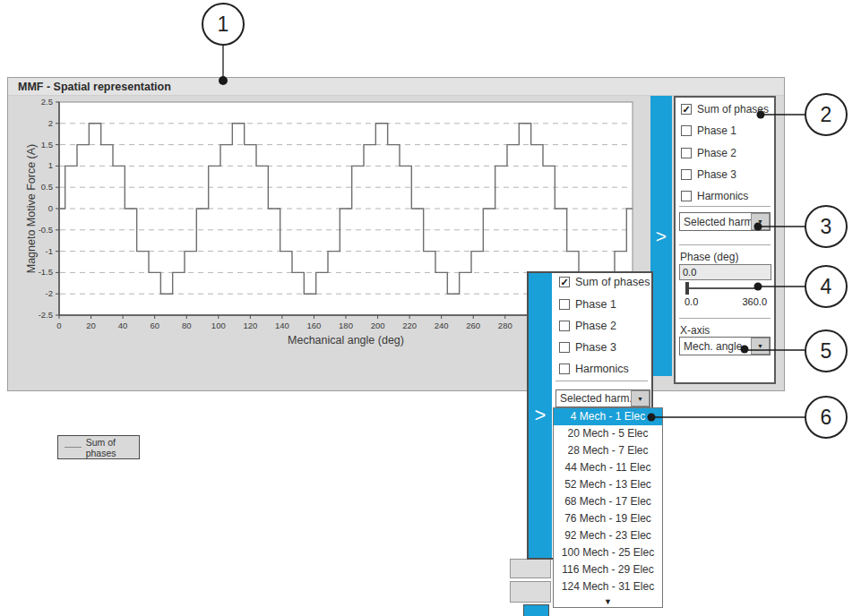 The image size is (861, 616). Describe the element at coordinates (154, 326) in the screenshot. I see `svg-text: 60` at that location.